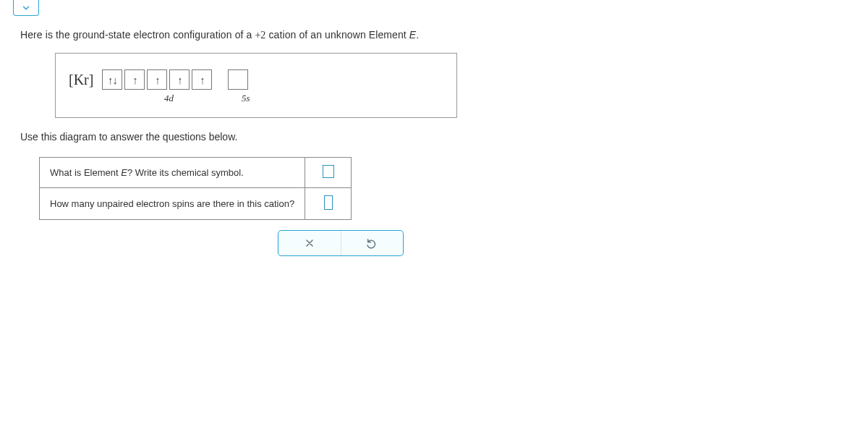  I want to click on noble-gas-core: [Kr], so click(81, 80).